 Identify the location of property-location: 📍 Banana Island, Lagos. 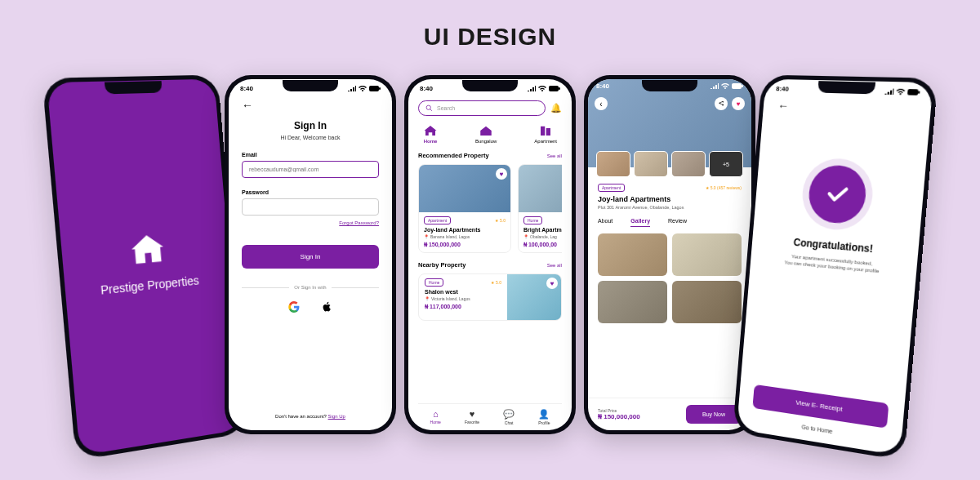
(465, 237).